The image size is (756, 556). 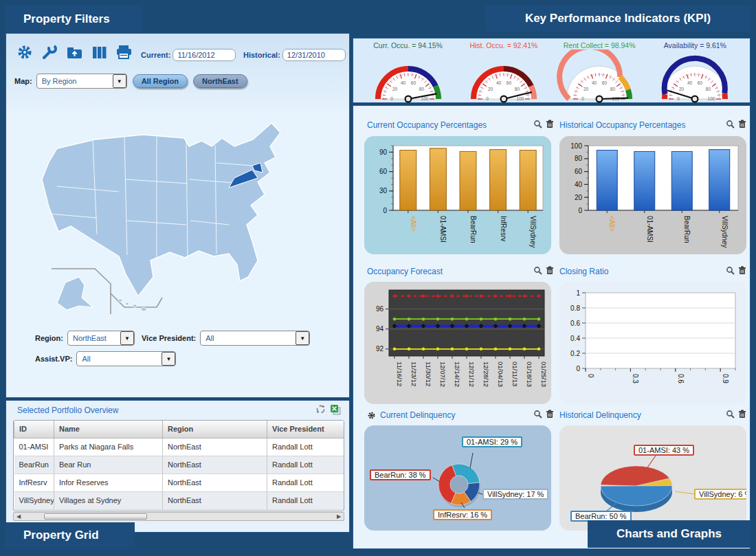 What do you see at coordinates (529, 374) in the screenshot?
I see `svg-text: 01/18/13` at bounding box center [529, 374].